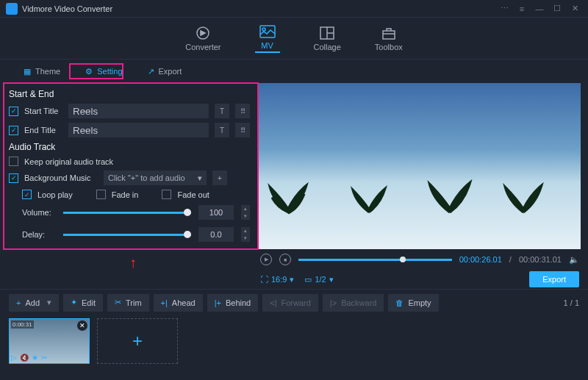  What do you see at coordinates (24, 357) in the screenshot?
I see `clip-mute-icon: 🔇` at bounding box center [24, 357].